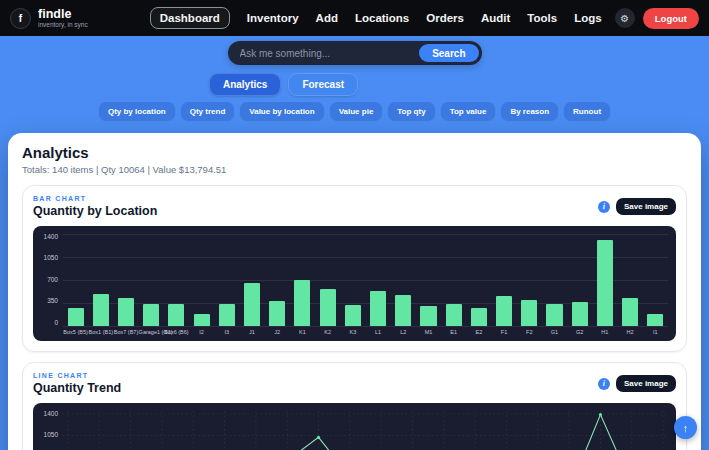 The width and height of the screenshot is (709, 450). Describe the element at coordinates (580, 332) in the screenshot. I see `x-tick-label: G2` at that location.